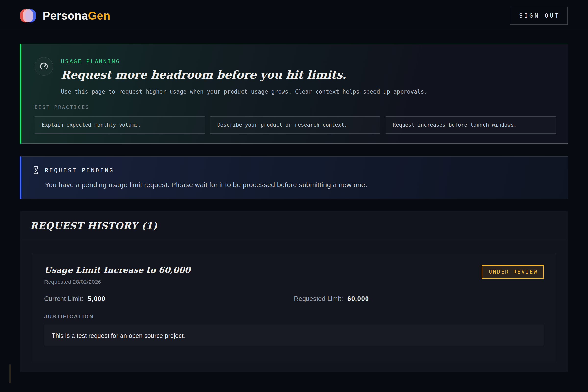 This screenshot has width=588, height=392. I want to click on best-practice-item: Describe your product or research contex…, so click(296, 125).